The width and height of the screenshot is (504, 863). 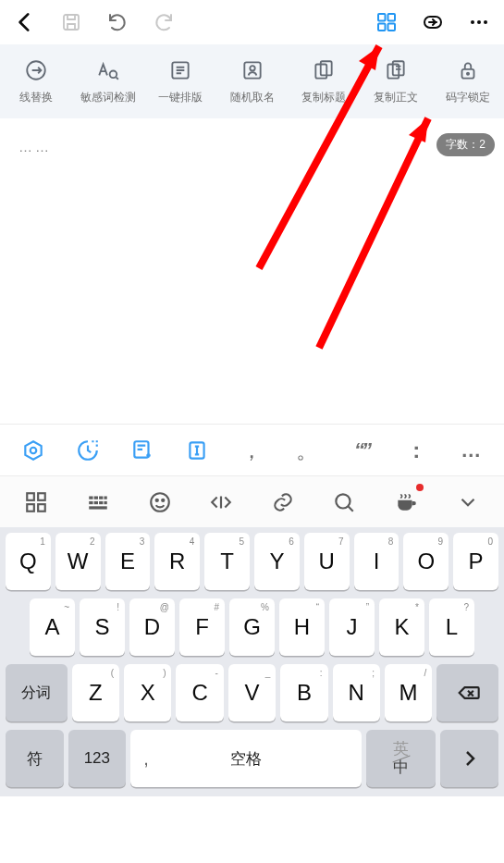 I want to click on comma-button: ，, so click(x=252, y=450).